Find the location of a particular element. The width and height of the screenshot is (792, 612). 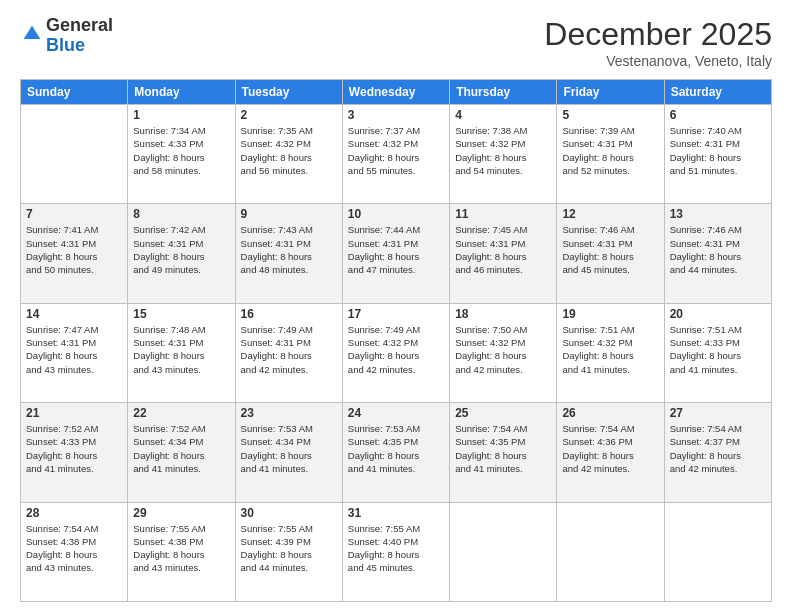

day-info: Sunrise: 7:40 AMSunset: 4:31 PMDaylight:… is located at coordinates (718, 150).